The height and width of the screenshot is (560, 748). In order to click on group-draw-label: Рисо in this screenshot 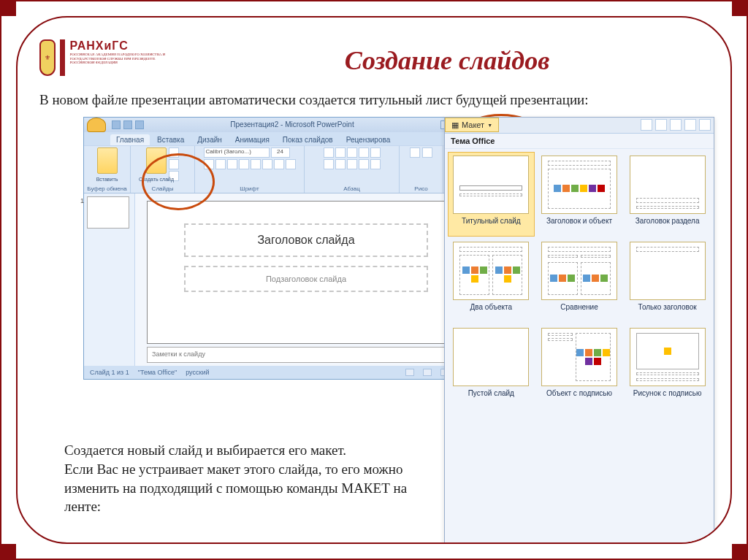, I will do `click(421, 189)`.